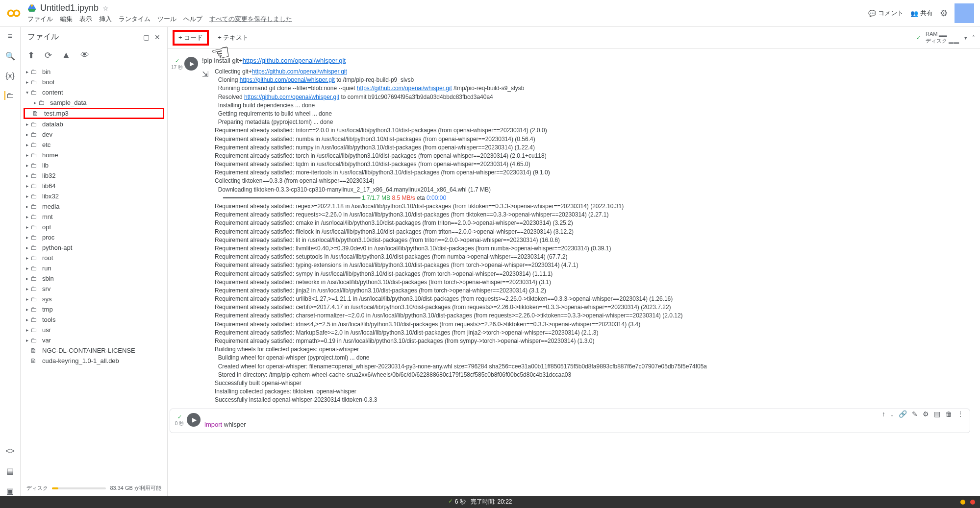  What do you see at coordinates (10, 56) in the screenshot?
I see `search-icon: 🔍` at bounding box center [10, 56].